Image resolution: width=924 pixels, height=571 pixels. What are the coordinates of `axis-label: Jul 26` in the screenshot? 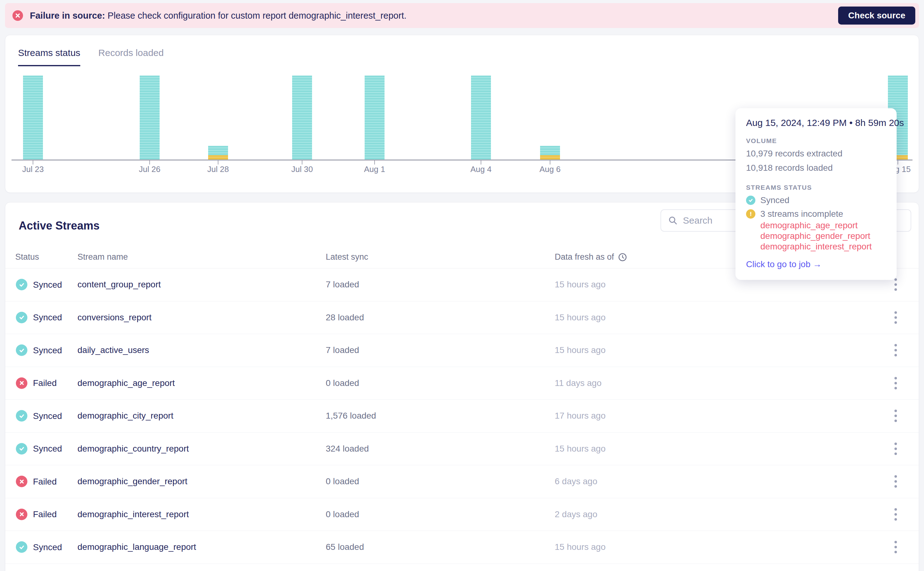 It's located at (150, 169).